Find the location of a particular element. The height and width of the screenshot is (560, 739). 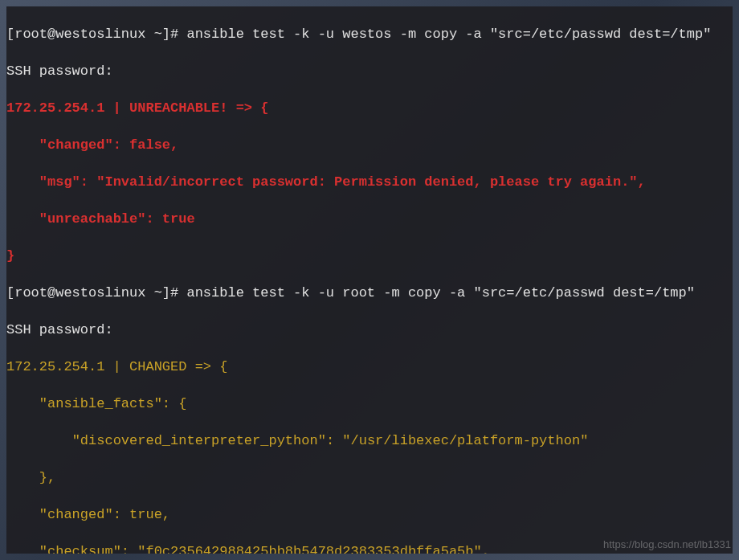

command-text: ansible test -k -u root -m copy -a "src=… is located at coordinates (440, 292).